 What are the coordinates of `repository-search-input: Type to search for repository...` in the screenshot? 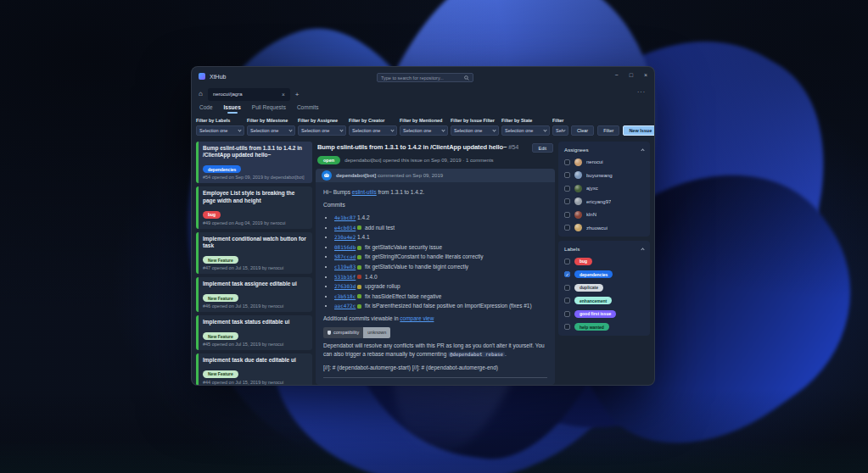 It's located at (425, 78).